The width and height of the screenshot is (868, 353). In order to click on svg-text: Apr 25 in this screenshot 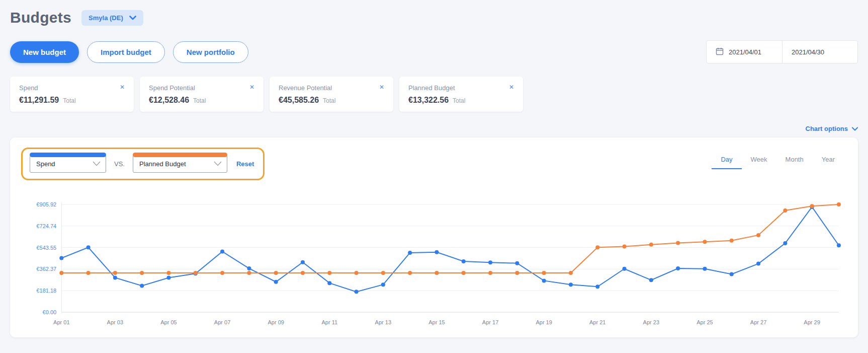, I will do `click(705, 322)`.